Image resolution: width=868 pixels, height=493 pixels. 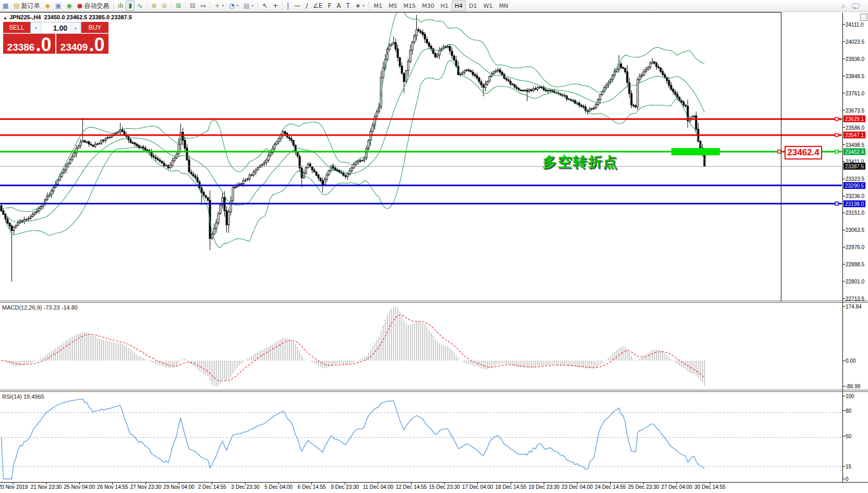 I want to click on price-axis-tick: 23673.5, so click(x=855, y=110).